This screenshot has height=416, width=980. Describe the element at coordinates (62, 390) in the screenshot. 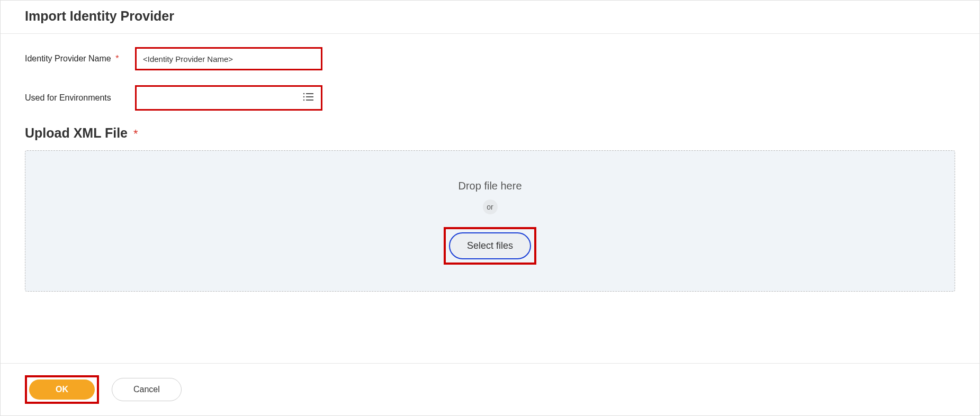

I see `ok-button: OK` at that location.